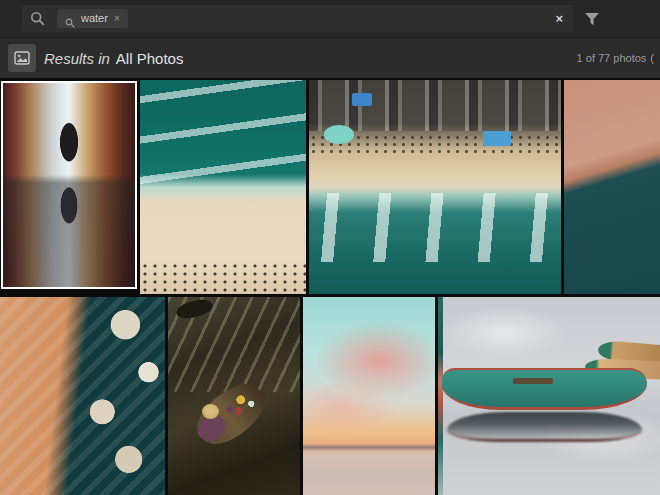  I want to click on results-prefix: Results in, so click(77, 58).